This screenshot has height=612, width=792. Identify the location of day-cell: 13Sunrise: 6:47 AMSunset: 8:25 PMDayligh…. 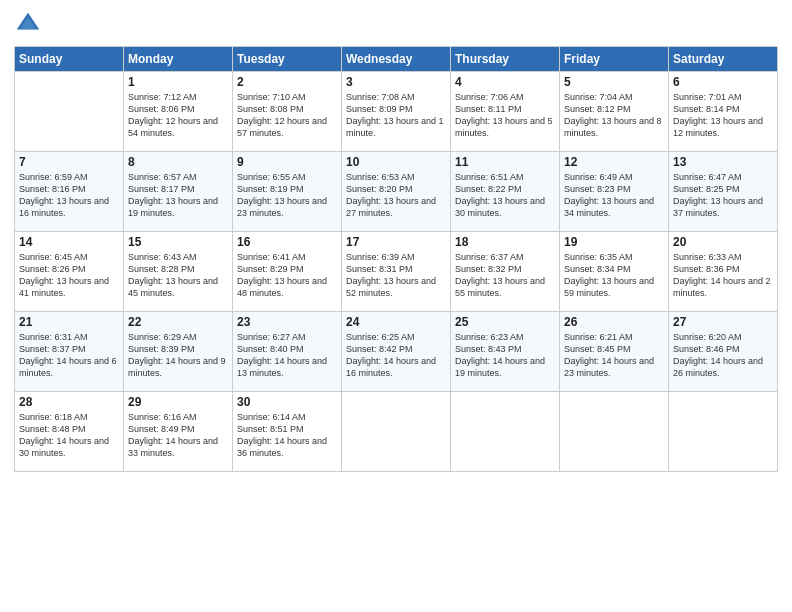
(724, 192).